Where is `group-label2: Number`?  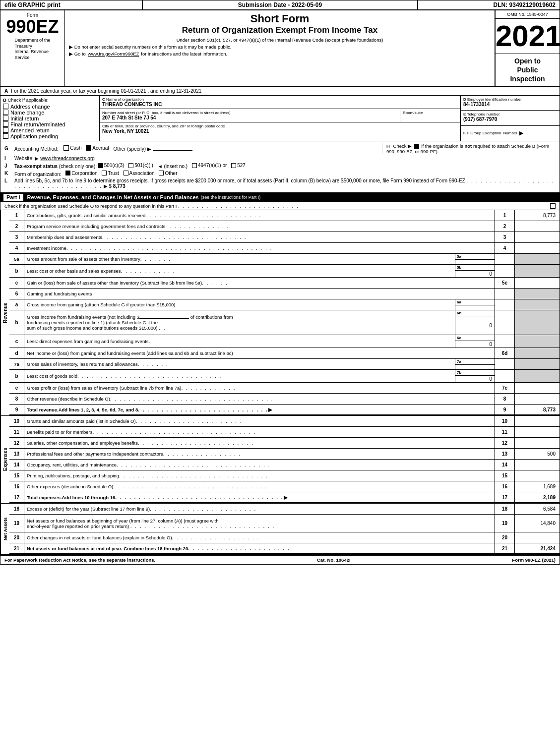
group-label2: Number is located at coordinates (510, 133).